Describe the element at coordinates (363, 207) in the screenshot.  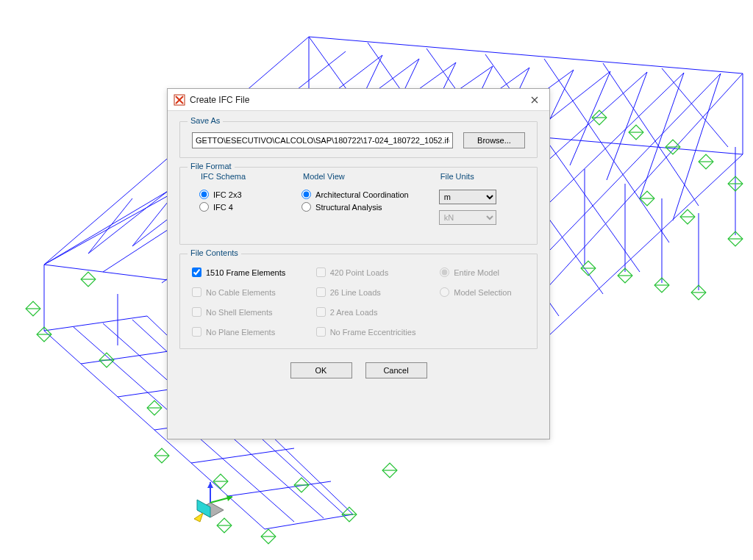
I see `radio-struct-analysis: Structural Analysis` at that location.